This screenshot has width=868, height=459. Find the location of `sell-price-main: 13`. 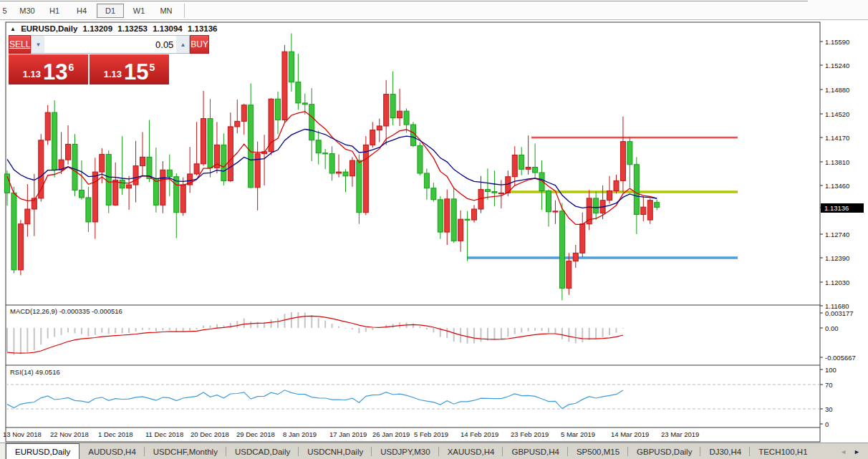

sell-price-main: 13 is located at coordinates (55, 72).